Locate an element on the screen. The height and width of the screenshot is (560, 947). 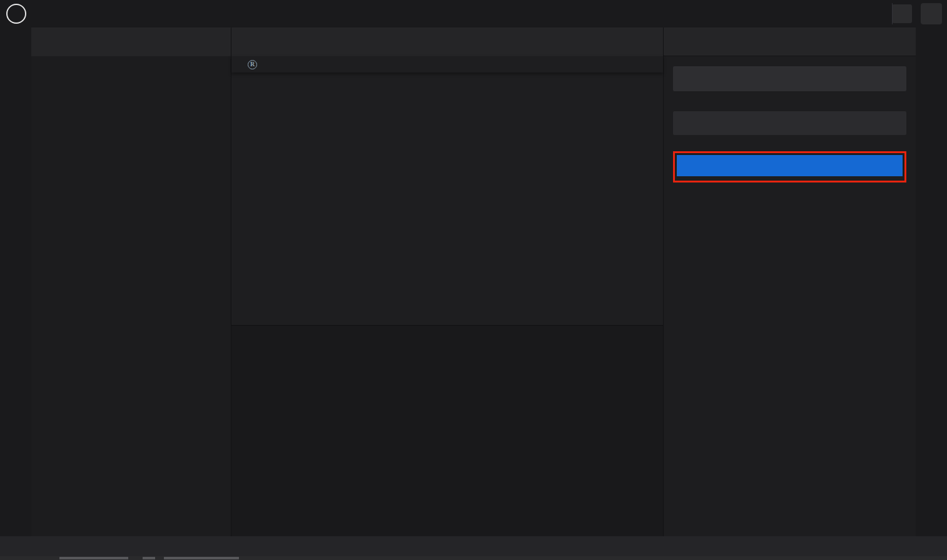
avatar is located at coordinates (931, 14).